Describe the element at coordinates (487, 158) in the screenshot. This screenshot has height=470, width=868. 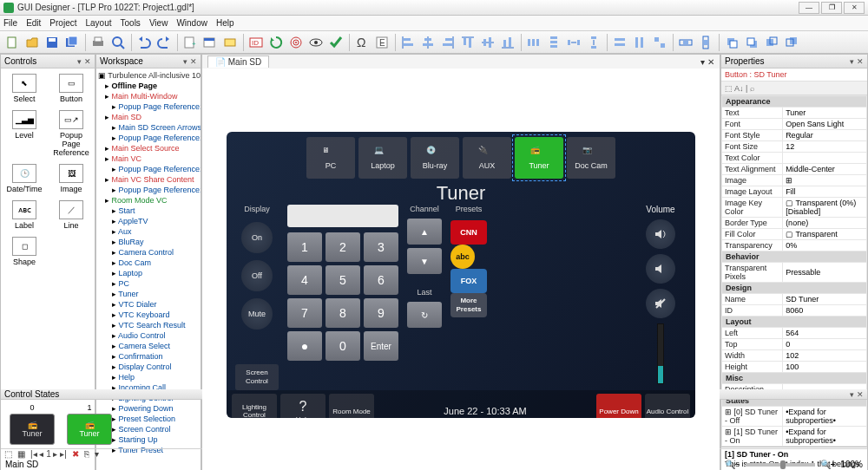
I see `source-aux-button: 🔌AUX` at that location.